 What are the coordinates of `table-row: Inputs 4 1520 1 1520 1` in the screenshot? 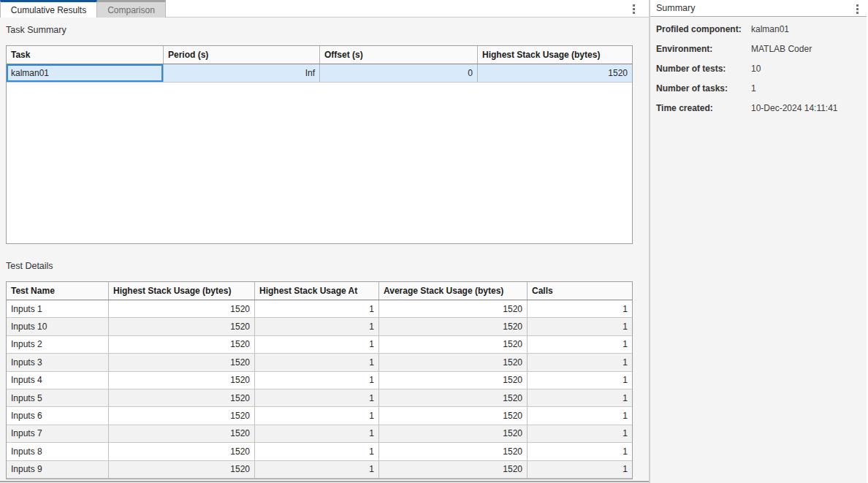 It's located at (319, 381).